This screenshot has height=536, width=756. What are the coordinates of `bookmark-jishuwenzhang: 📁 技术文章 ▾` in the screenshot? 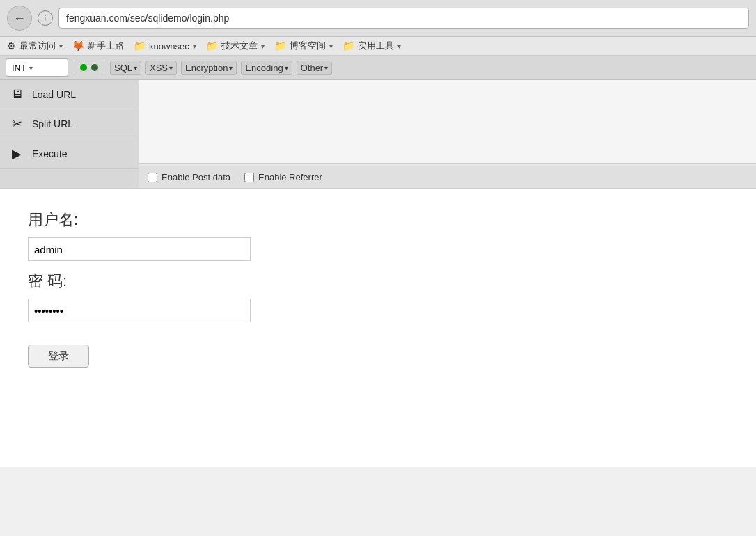 It's located at (235, 46).